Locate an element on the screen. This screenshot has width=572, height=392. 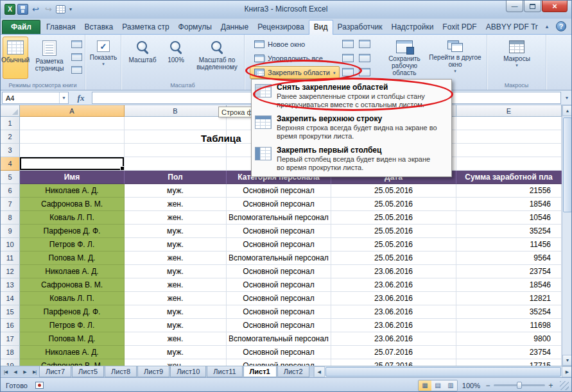
view-side-by-side-icon is located at coordinates (365, 44).